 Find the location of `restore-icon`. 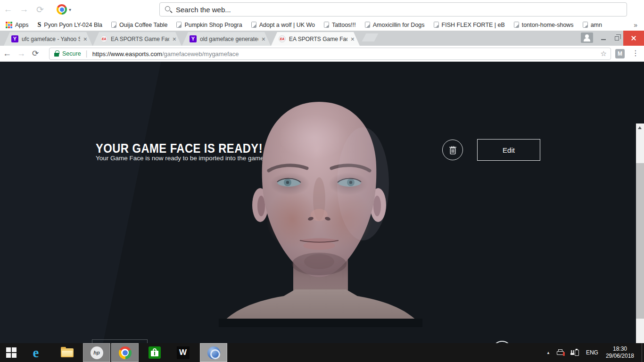

restore-icon is located at coordinates (617, 39).